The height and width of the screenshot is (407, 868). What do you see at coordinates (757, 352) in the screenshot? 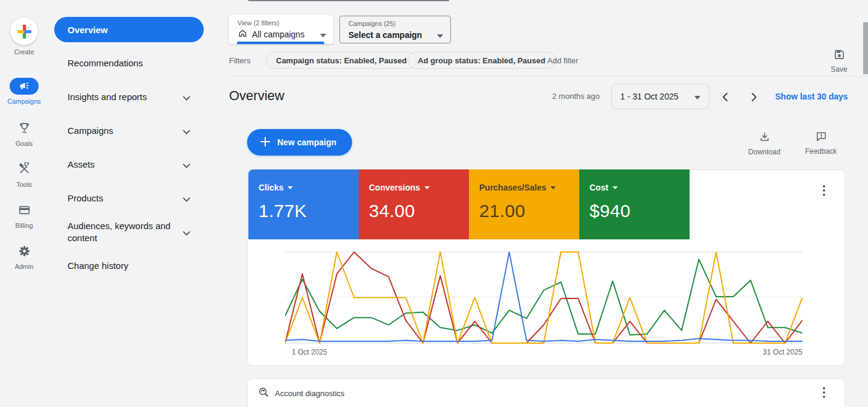
I see `x-axis-end-label: 31 Oct 2025` at bounding box center [757, 352].